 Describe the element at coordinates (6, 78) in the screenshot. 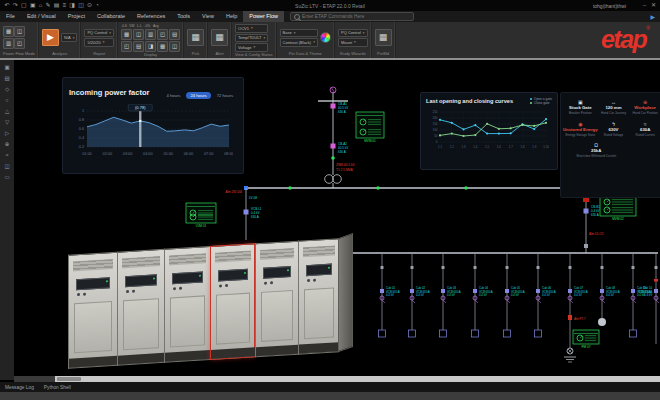

I see `left-toolbar-icon: ▤` at that location.